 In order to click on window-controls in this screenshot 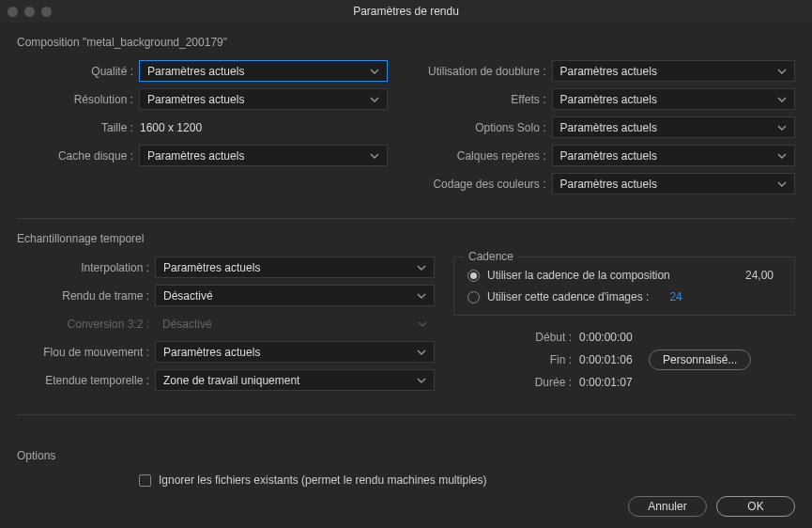, I will do `click(30, 11)`.